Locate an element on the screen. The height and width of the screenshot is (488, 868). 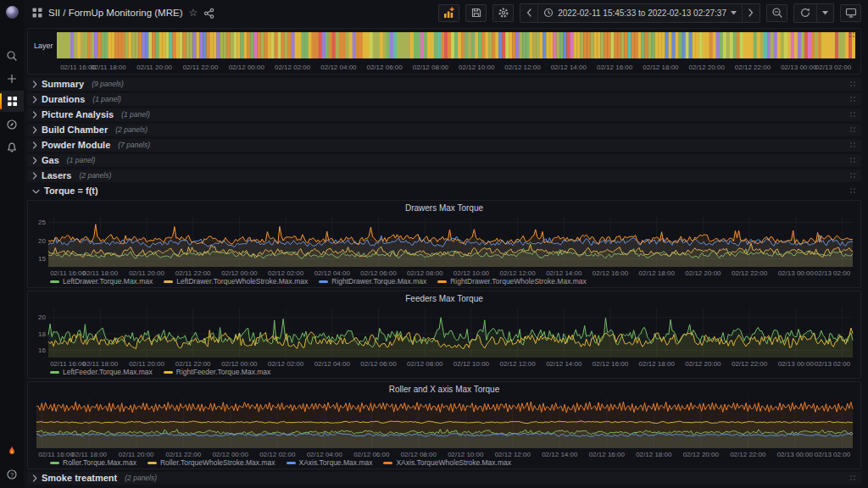
legend-item: LeftDrawer.Torque.Max.max is located at coordinates (102, 281).